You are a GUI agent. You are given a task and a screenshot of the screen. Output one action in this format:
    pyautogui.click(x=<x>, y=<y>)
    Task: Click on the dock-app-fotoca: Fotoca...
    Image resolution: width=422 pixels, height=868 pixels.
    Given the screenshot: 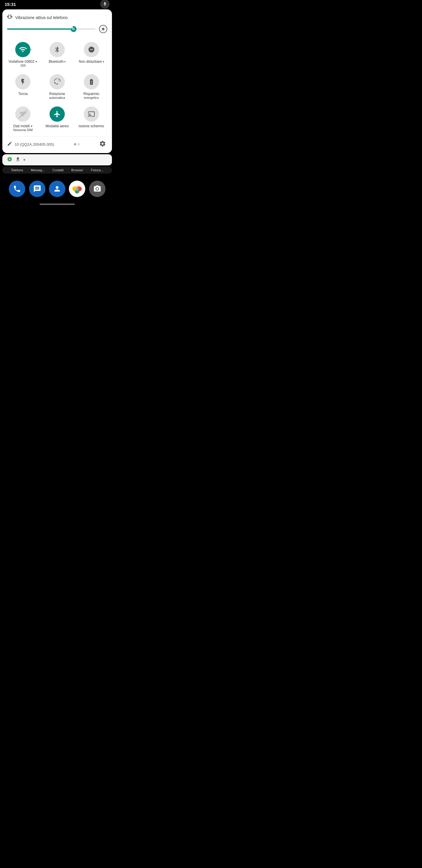 What is the action you would take?
    pyautogui.click(x=97, y=170)
    